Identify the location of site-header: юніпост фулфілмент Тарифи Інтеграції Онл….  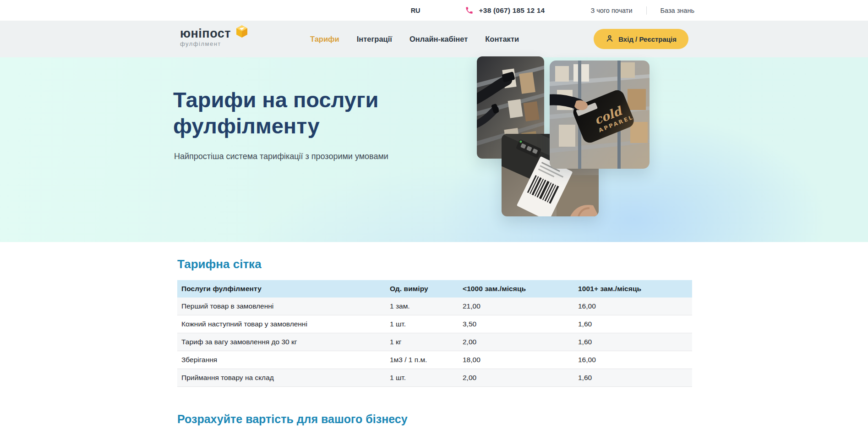
(434, 39).